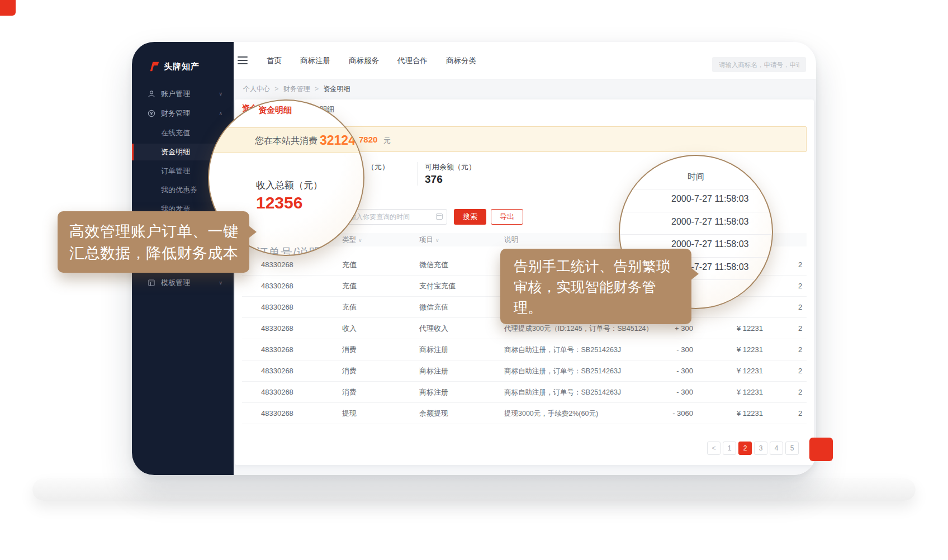  Describe the element at coordinates (297, 89) in the screenshot. I see `breadcrumb-item: 财务管理` at that location.